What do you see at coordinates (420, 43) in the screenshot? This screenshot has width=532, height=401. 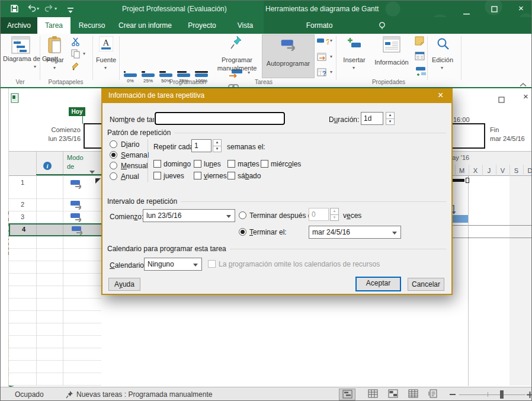 I see `task-notes-icon` at bounding box center [420, 43].